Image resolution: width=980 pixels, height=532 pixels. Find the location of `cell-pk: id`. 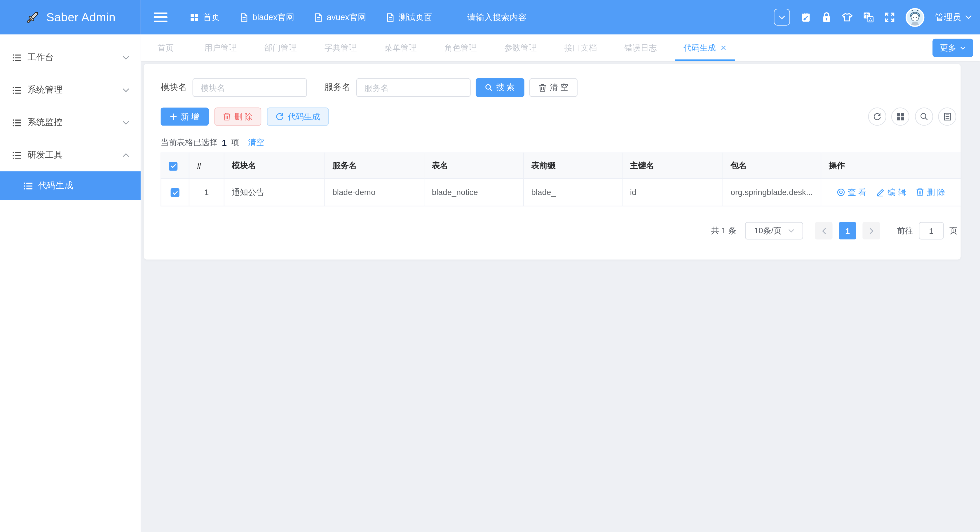

cell-pk: id is located at coordinates (673, 192).